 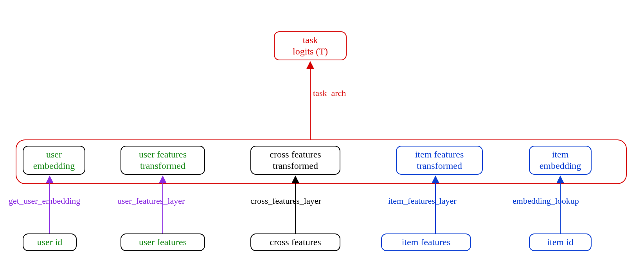 I want to click on node-user-id: user id, so click(x=50, y=242).